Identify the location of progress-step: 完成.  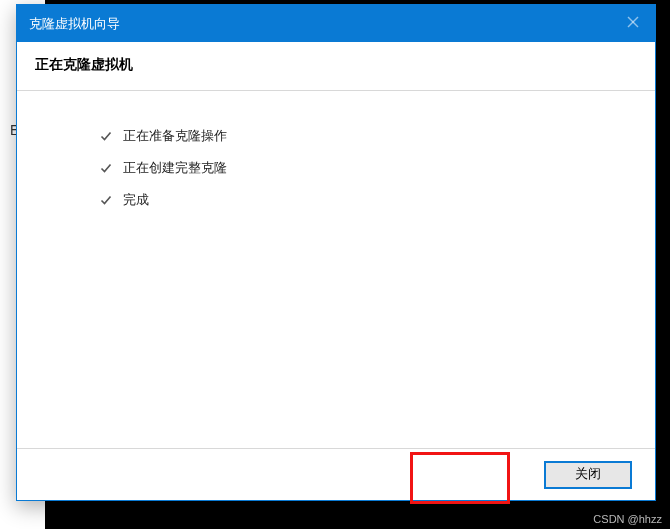
(367, 200).